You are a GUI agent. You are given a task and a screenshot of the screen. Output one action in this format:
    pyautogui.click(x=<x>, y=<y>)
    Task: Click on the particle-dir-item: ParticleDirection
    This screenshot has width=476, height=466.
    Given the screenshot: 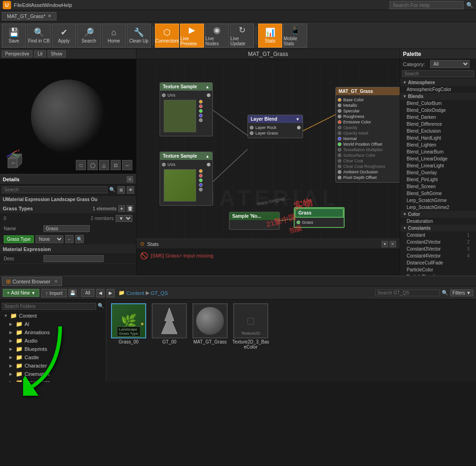 What is the action you would take?
    pyautogui.click(x=438, y=275)
    